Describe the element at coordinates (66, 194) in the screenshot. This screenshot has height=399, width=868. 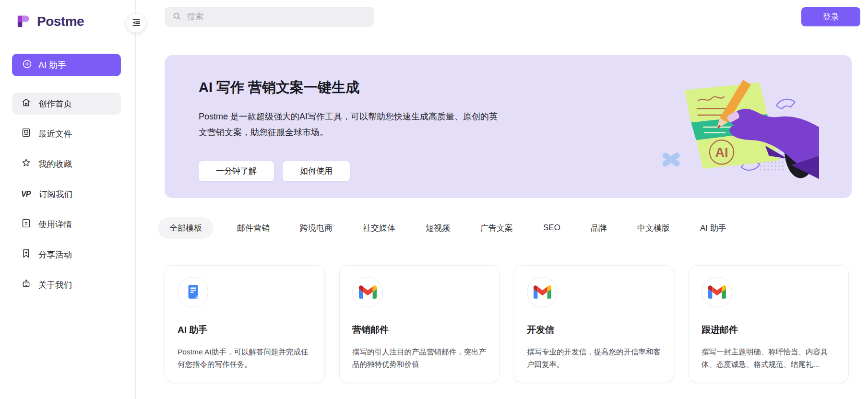
I see `sidebar-item-subscribe: VP 订阅我们` at that location.